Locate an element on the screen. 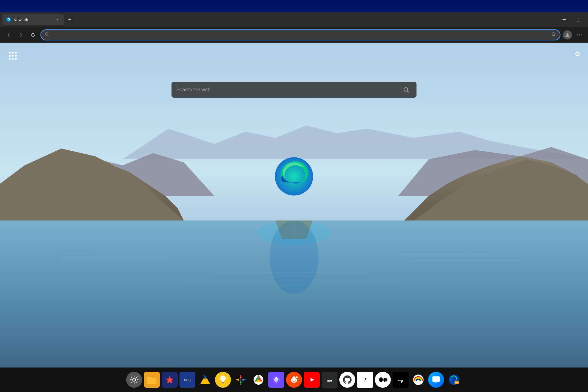  window-controls is located at coordinates (571, 20).